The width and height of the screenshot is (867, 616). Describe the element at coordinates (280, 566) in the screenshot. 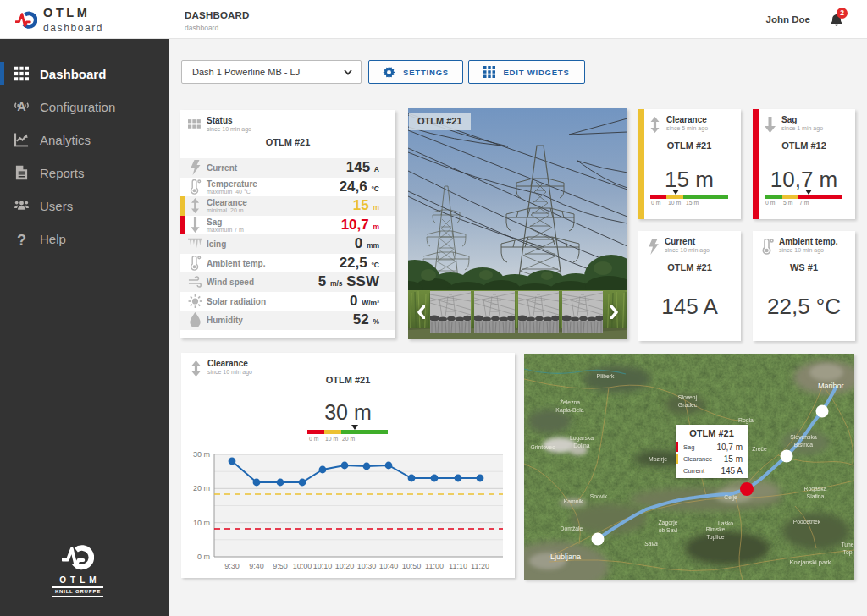

I see `svg-text: 9:50` at that location.